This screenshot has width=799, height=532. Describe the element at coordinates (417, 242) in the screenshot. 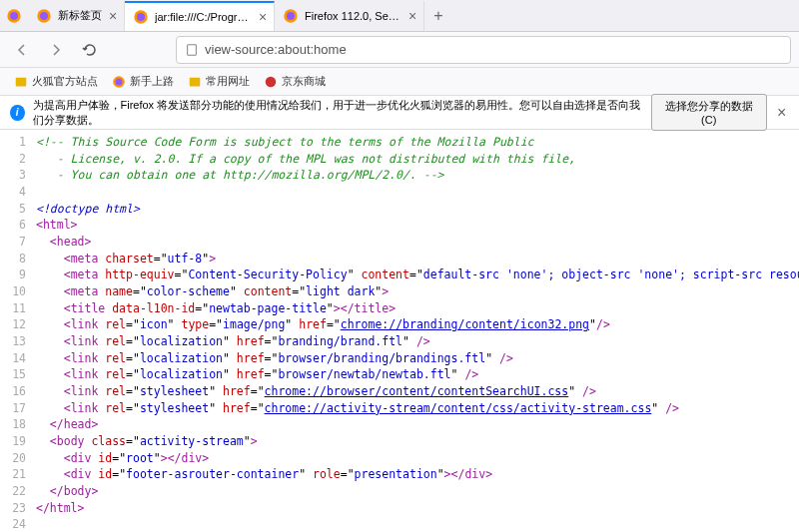

I see `line-code: <head>` at that location.